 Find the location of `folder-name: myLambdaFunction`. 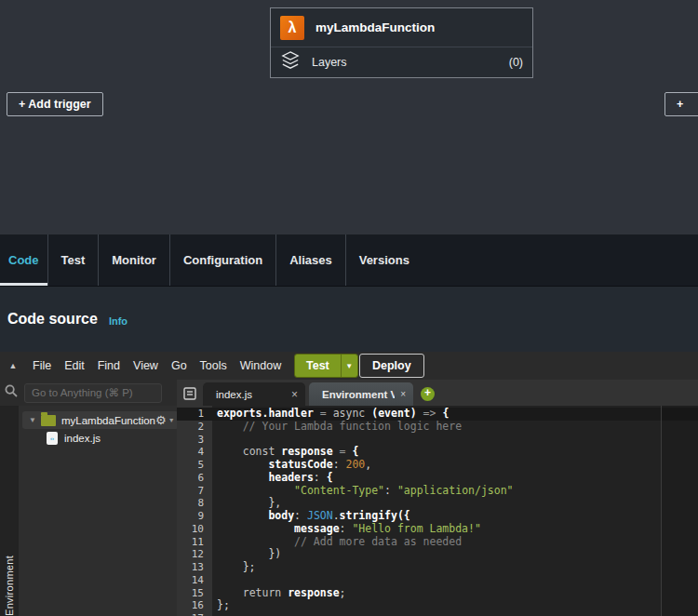

folder-name: myLambdaFunction is located at coordinates (108, 421).